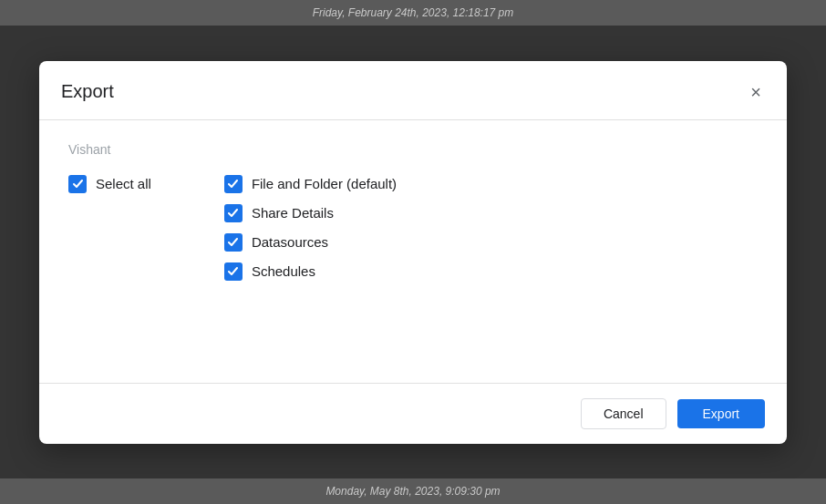 This screenshot has height=504, width=826. What do you see at coordinates (233, 272) in the screenshot?
I see `checkbox-box-schedules` at bounding box center [233, 272].